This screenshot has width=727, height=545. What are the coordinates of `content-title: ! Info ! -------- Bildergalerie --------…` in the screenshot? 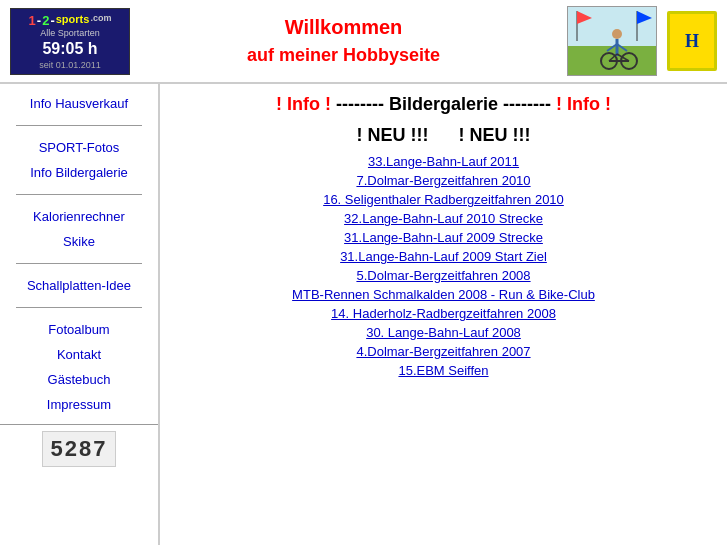 It's located at (444, 104).